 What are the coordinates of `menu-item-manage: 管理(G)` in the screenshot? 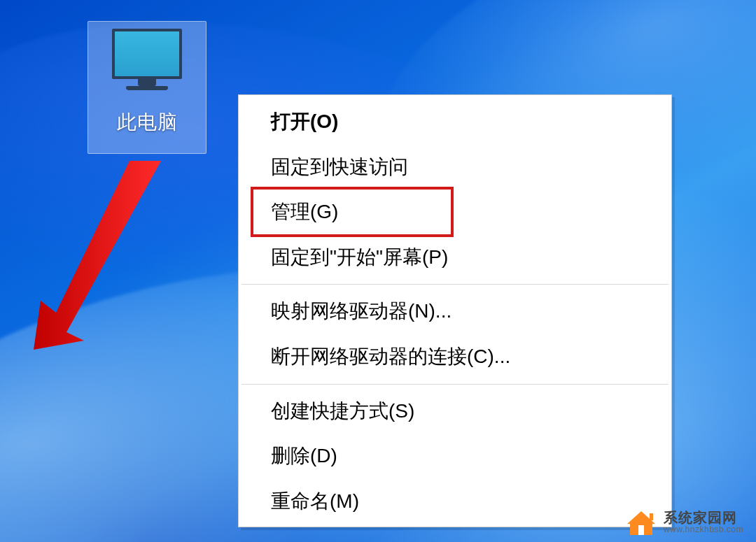 It's located at (455, 213).